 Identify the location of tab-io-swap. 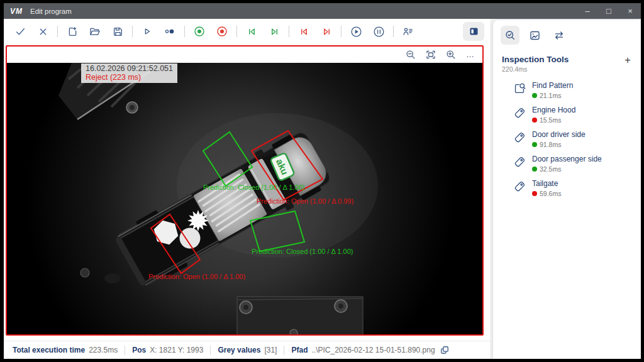
(559, 35).